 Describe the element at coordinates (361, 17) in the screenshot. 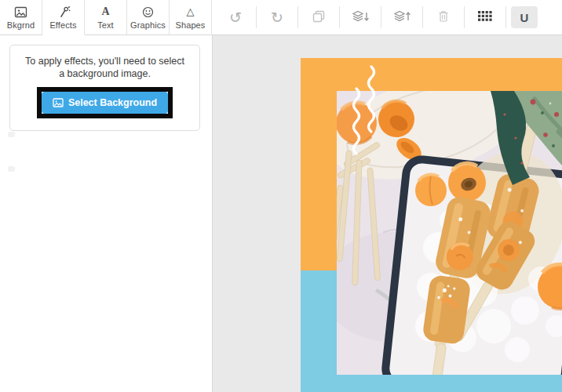

I see `move-layer-down-icon` at that location.